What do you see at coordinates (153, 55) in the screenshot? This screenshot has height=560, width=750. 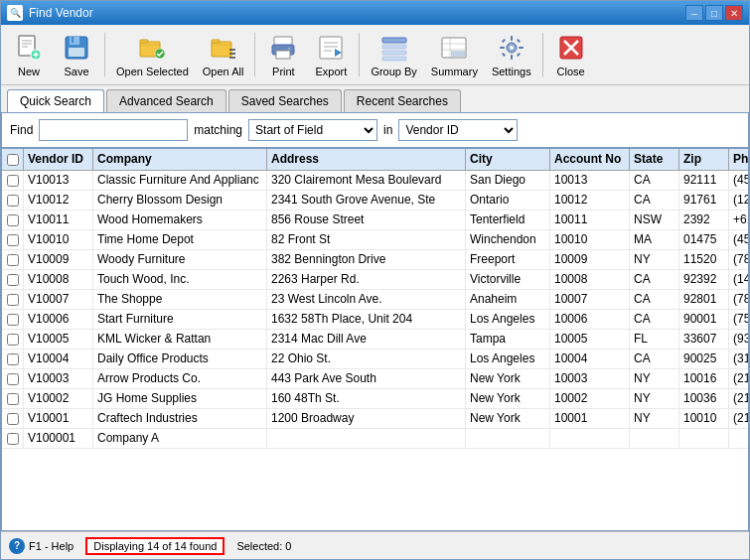 I see `open-selected-button: Open Selected` at bounding box center [153, 55].